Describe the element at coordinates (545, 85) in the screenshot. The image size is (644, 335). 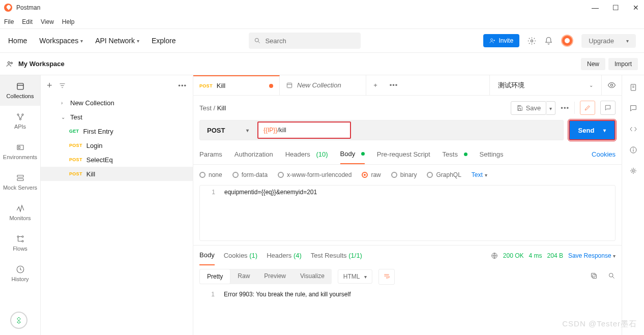
I see `environment-selector: 测试环境 ⌄` at that location.